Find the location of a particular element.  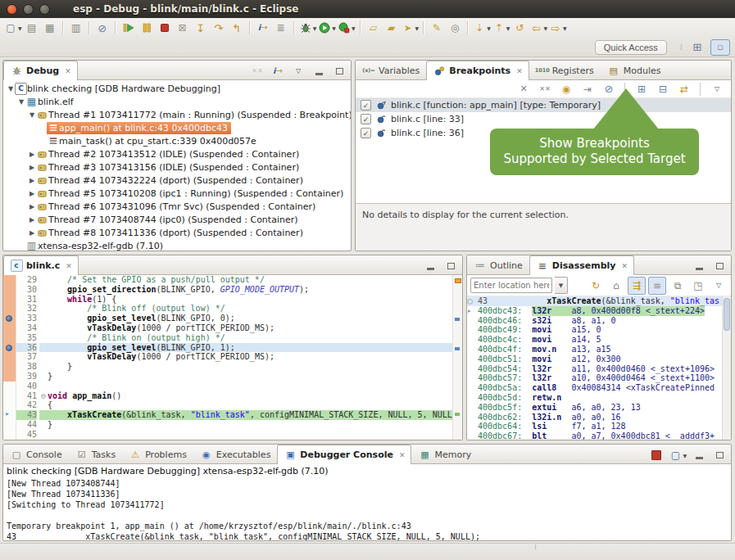

disassembly-listing: ⬡43 xTaskCreate(&blink_task, "blink_tas➤… is located at coordinates (599, 368).